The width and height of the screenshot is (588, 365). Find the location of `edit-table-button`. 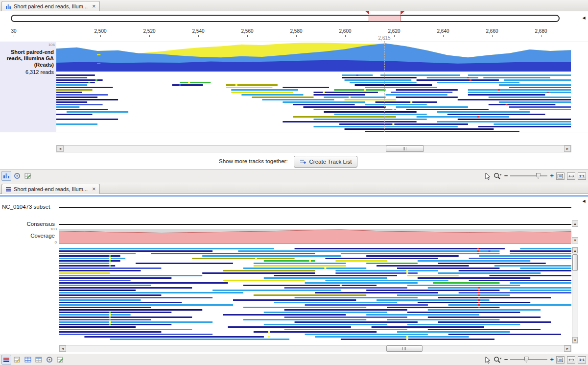

edit-table-button is located at coordinates (60, 360).